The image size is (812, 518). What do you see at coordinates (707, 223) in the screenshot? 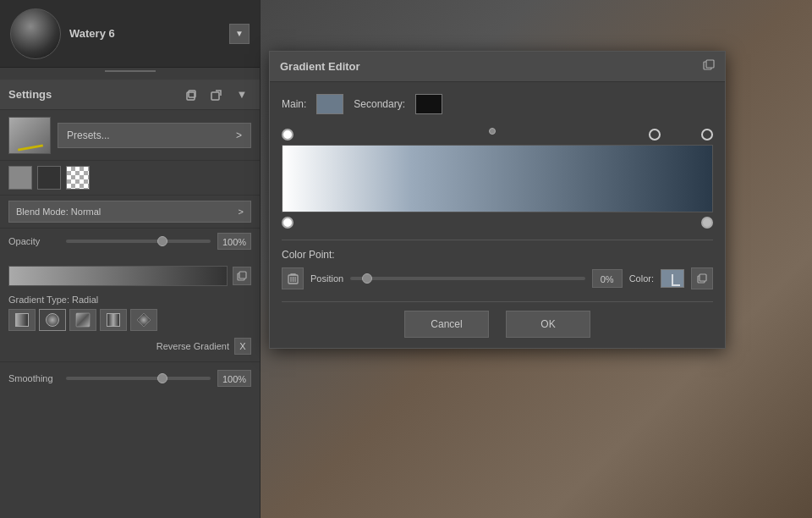
I see `stop-right-bottom` at bounding box center [707, 223].